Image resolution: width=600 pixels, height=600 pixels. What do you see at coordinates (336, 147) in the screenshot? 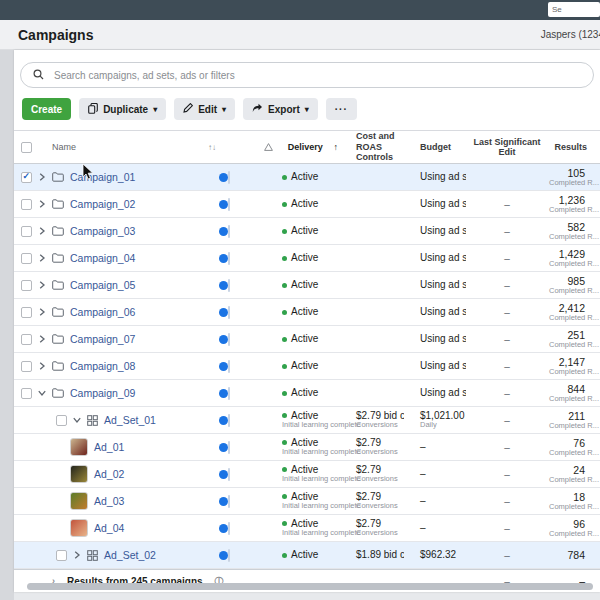
I see `sort-ascending-icon: ↑` at bounding box center [336, 147].